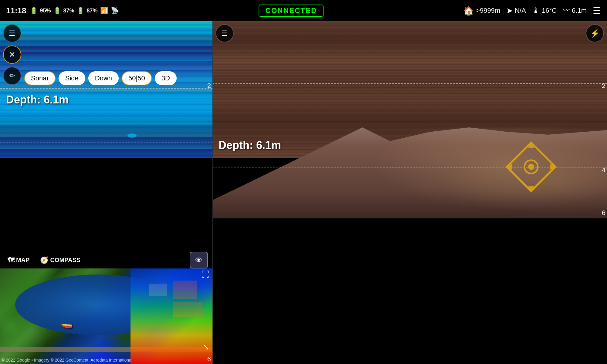  I want to click on left-depth-text: Depth: 6.1m, so click(37, 99).